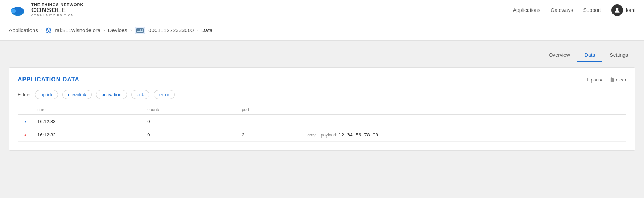 The height and width of the screenshot is (198, 644). What do you see at coordinates (207, 30) in the screenshot?
I see `breadcrumb-current: Data` at bounding box center [207, 30].